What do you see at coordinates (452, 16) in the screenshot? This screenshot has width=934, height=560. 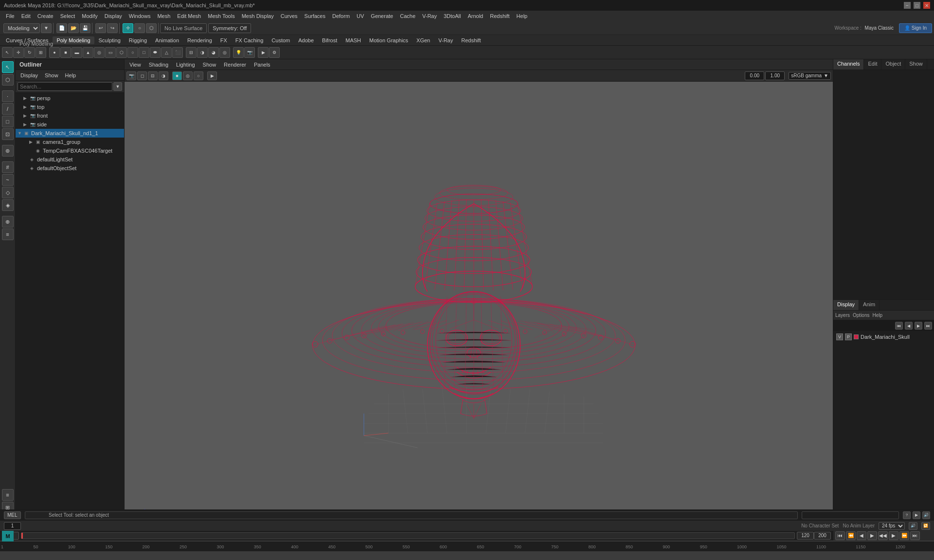 I see `menu-item-3dtoall: 3DtoAll` at bounding box center [452, 16].